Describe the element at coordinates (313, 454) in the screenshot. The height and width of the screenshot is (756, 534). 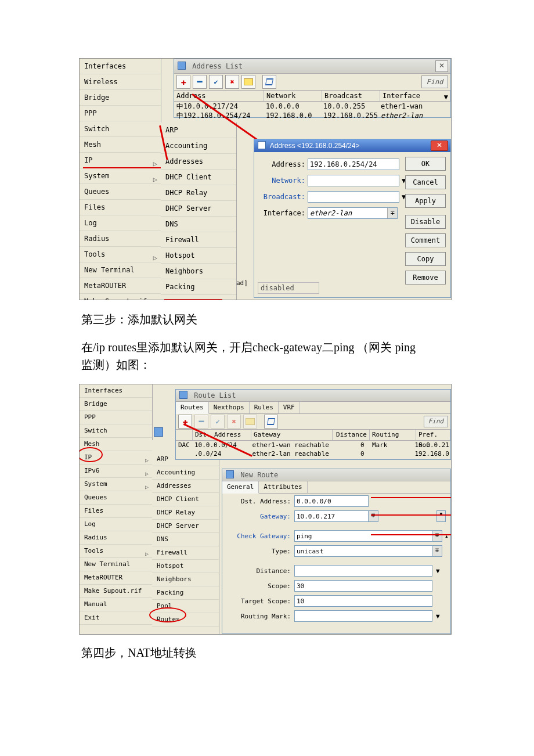
I see `table-row: .0.0/24 ether2-lan reachable 0 192.168.0` at that location.